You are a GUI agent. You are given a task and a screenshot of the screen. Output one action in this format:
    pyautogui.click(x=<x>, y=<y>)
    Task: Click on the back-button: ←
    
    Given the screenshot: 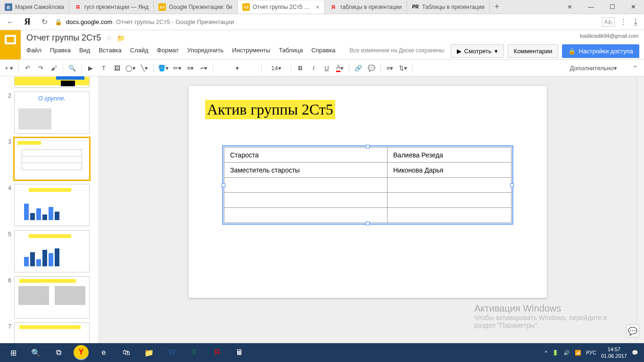 What is the action you would take?
    pyautogui.click(x=10, y=22)
    